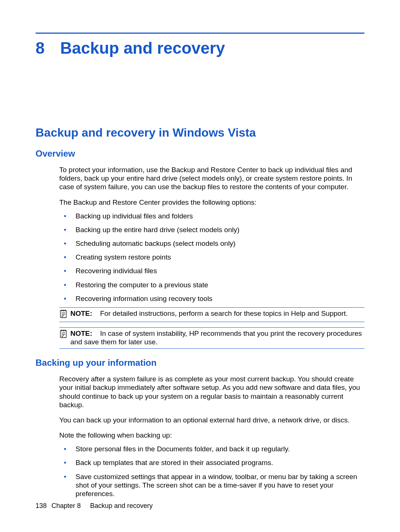 The image size is (400, 532). Describe the element at coordinates (212, 257) in the screenshot. I see `overview-bullet-list: Backing up individual files and folders …` at that location.